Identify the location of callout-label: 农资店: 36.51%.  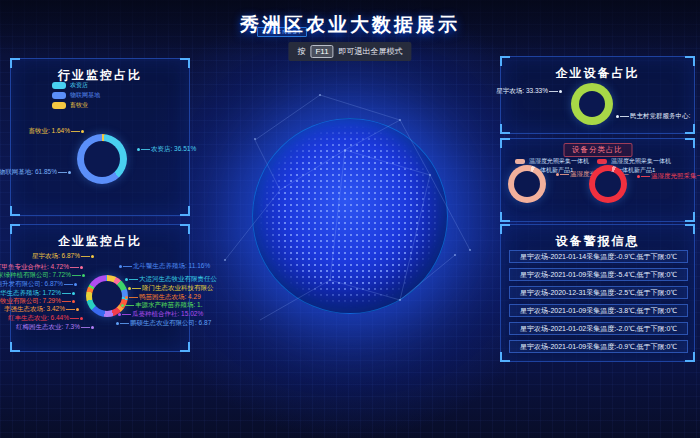
(174, 148).